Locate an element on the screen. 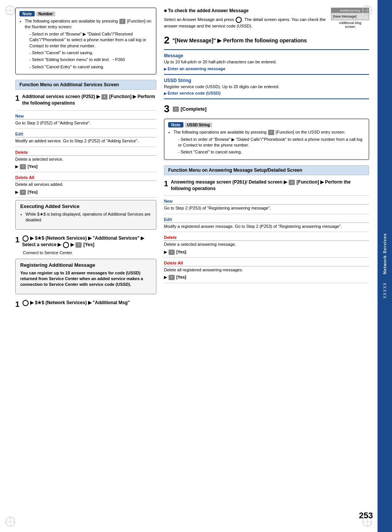 The width and height of the screenshot is (392, 532). note2-list: The following operations are available b… is located at coordinates (267, 142).